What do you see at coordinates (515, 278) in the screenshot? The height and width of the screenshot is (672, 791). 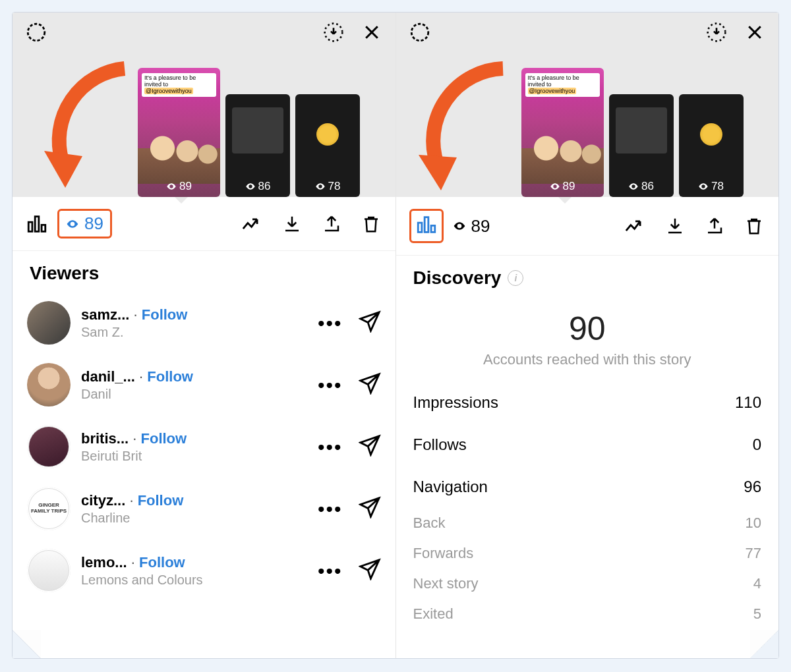 I see `info-icon: i` at bounding box center [515, 278].